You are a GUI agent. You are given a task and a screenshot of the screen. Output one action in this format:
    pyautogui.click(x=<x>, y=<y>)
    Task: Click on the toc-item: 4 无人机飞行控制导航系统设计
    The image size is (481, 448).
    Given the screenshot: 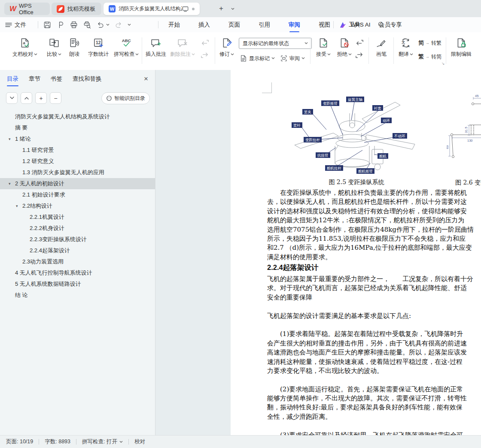 What is the action you would take?
    pyautogui.click(x=77, y=273)
    